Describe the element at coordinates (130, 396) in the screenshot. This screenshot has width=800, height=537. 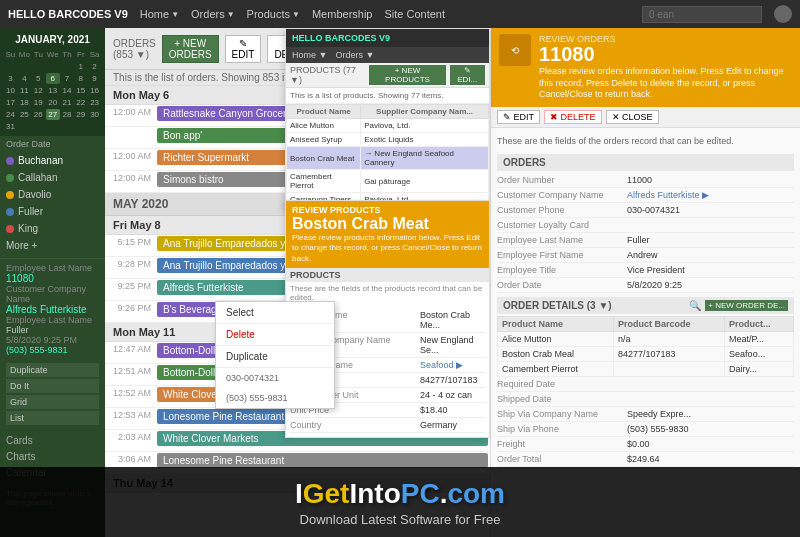
I see `event-time: 12:52 AM` at that location.